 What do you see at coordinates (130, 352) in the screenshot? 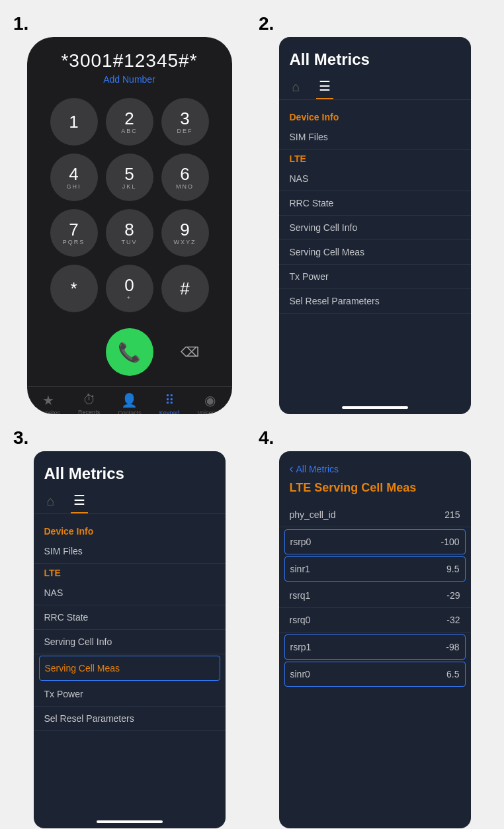
I see `phone-icon: 📞` at bounding box center [130, 352].